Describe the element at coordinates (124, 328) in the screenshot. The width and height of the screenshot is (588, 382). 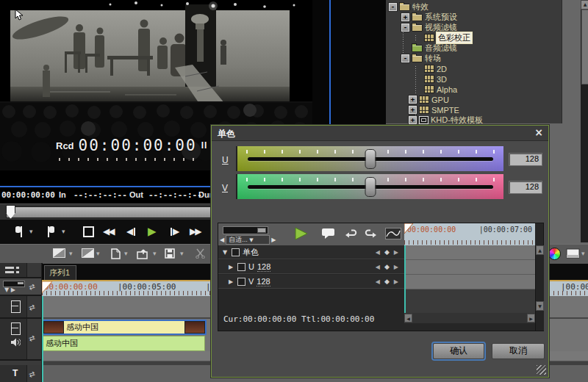
I see `video-clip: 感动中国` at that location.